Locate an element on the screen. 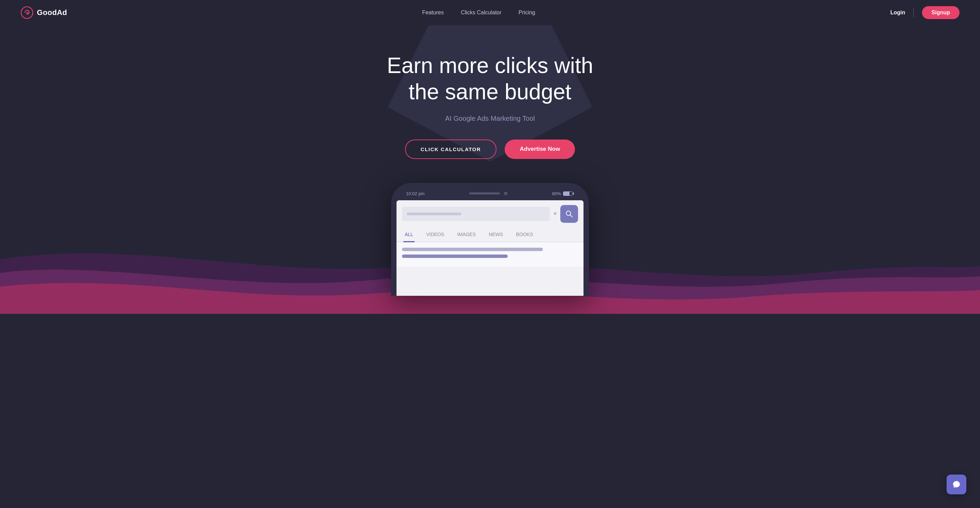 The height and width of the screenshot is (508, 980). logo-text: GoodAd is located at coordinates (52, 13).